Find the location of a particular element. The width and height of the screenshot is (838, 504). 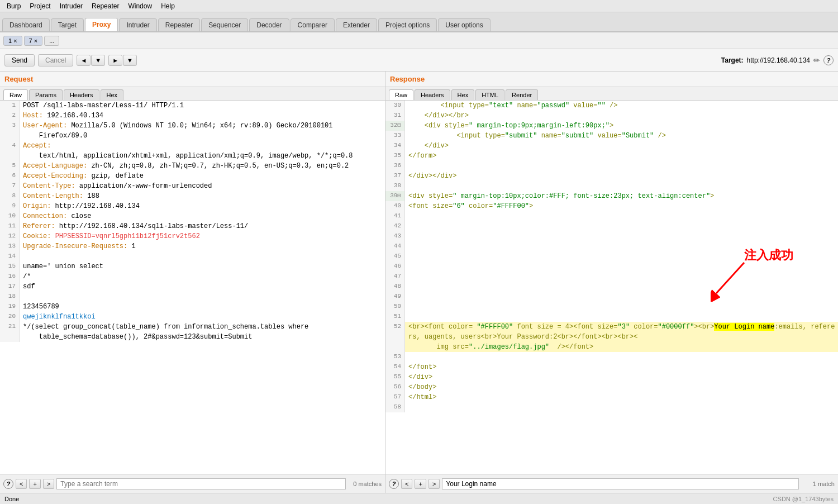

response-line-35: 35 </form> is located at coordinates (612, 156).